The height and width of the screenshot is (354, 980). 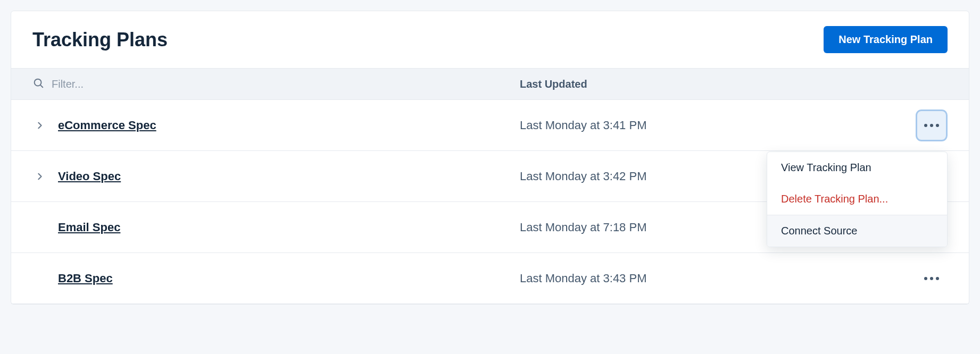 What do you see at coordinates (260, 176) in the screenshot?
I see `cell-name: Video Spec` at bounding box center [260, 176].